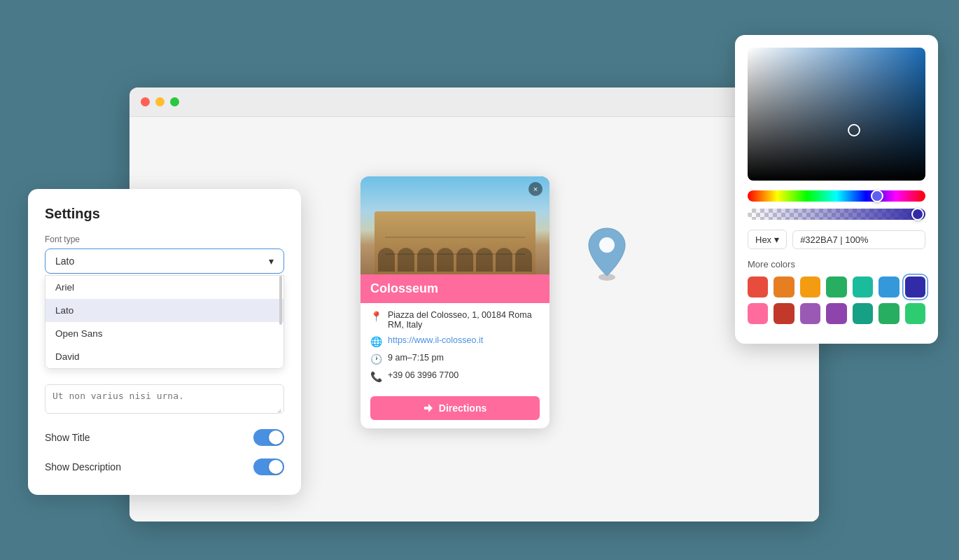 The image size is (959, 560). Describe the element at coordinates (164, 261) in the screenshot. I see `font-select-button: Lato` at that location.